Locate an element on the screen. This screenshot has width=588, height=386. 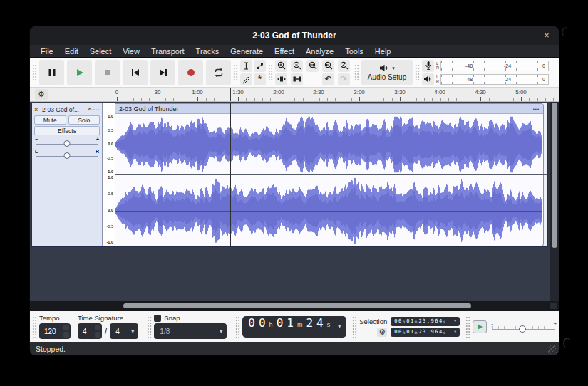
time-toolbar-grip is located at coordinates (34, 327).